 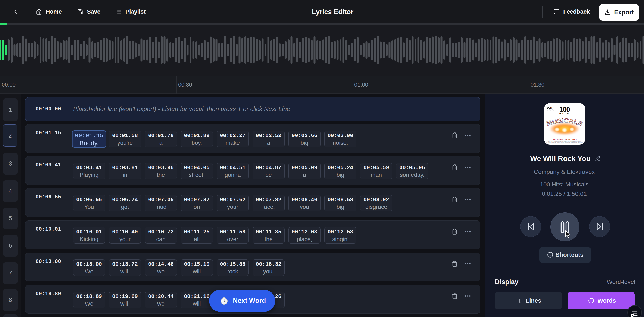 I want to click on svg-text:CATS • THE PHANTOM OF THE OPER: CATS • THE PHANTOM OF THE OPERA • LES MI…, so click(x=564, y=142).